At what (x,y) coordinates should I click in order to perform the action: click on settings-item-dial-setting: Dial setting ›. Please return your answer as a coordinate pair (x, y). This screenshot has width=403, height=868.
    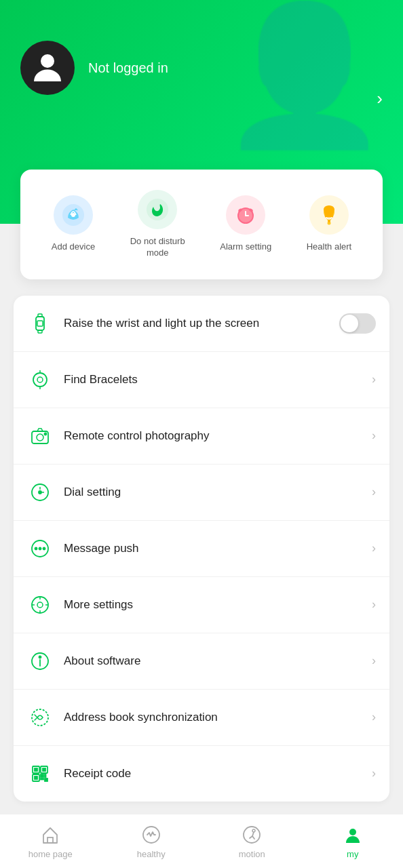
    Looking at the image, I should click on (202, 492).